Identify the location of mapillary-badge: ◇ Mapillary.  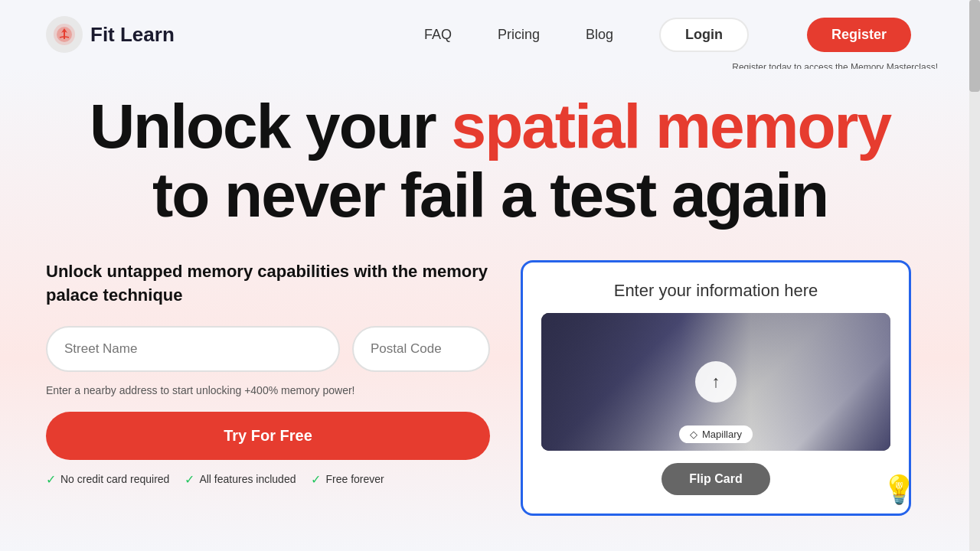
(716, 435).